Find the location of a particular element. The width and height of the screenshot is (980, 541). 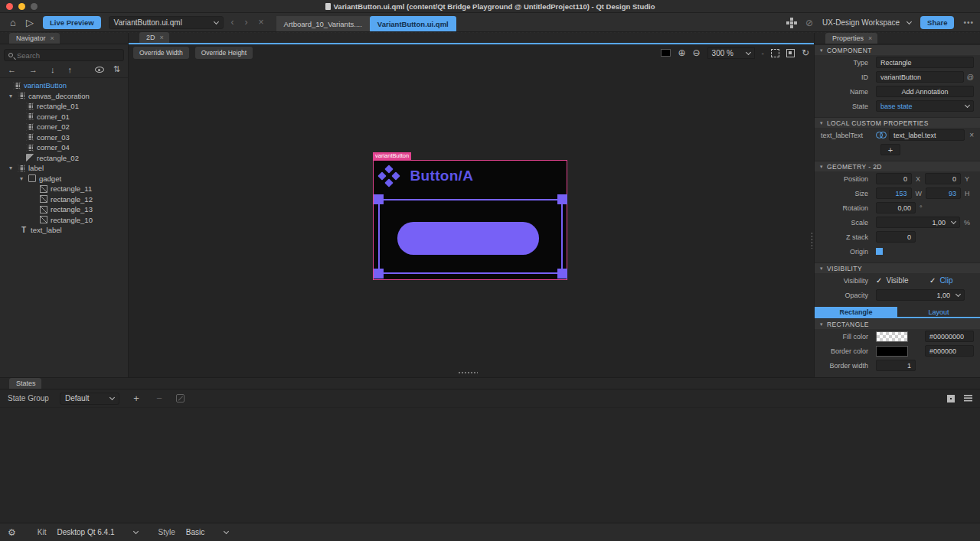

binding-link-icon is located at coordinates (880, 135).